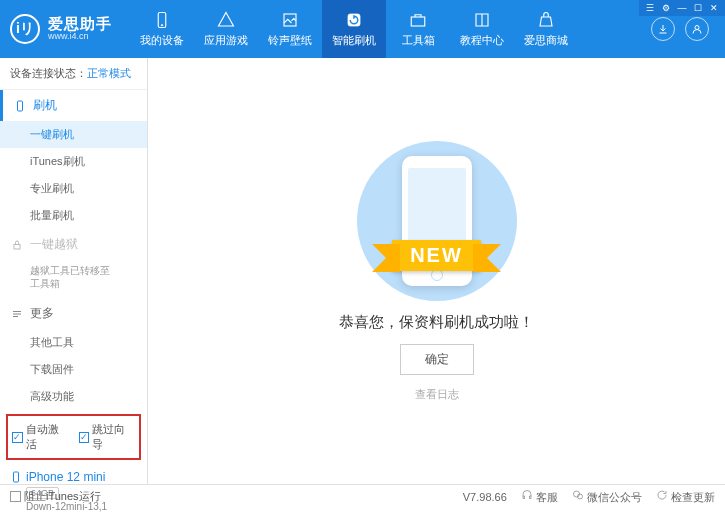 Image resolution: width=725 pixels, height=523 pixels. What do you see at coordinates (16, 477) in the screenshot?
I see `device-phone-icon` at bounding box center [16, 477].